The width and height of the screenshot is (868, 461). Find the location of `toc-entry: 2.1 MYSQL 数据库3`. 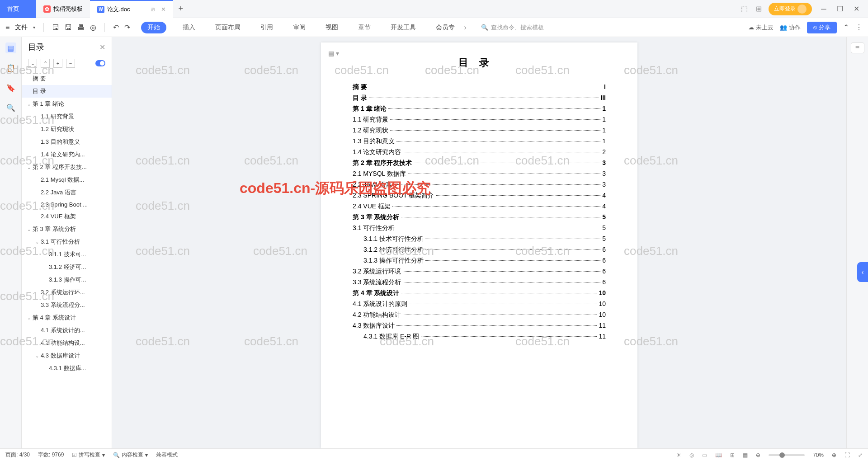

toc-entry: 2.1 MYSQL 数据库3 is located at coordinates (479, 174).